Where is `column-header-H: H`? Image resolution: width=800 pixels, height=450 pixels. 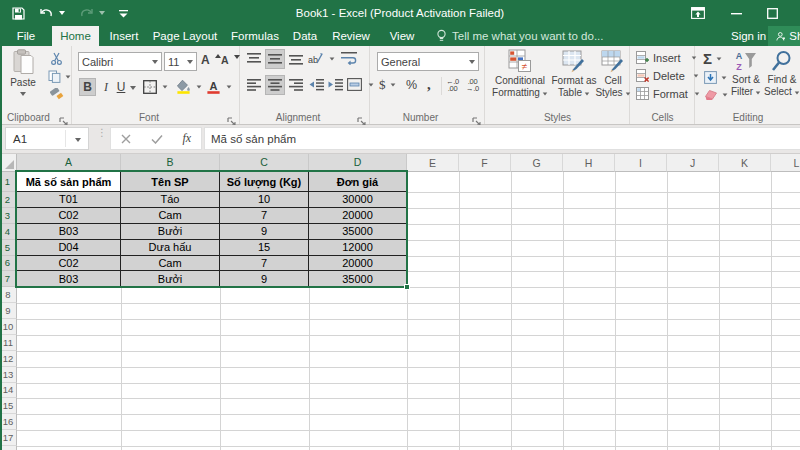
column-header-H: H is located at coordinates (589, 163).